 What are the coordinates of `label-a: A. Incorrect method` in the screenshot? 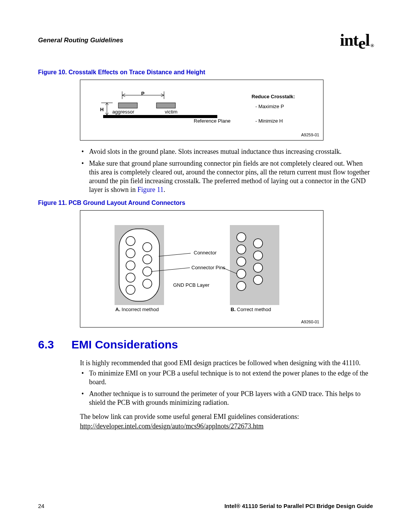 It's located at (137, 309).